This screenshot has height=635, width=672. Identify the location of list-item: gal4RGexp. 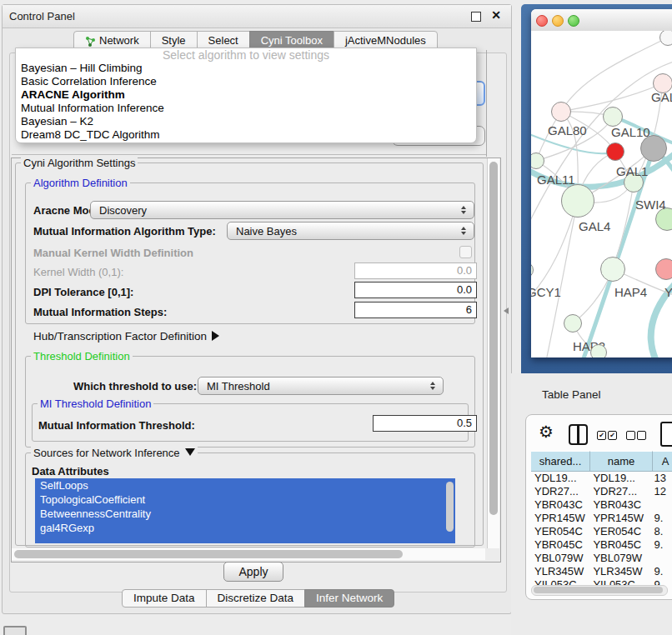
(245, 528).